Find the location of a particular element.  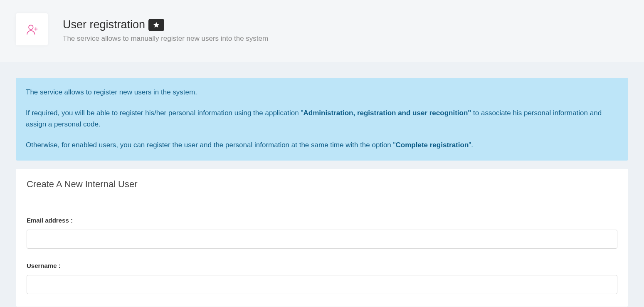

page-title: User registration is located at coordinates (104, 25).